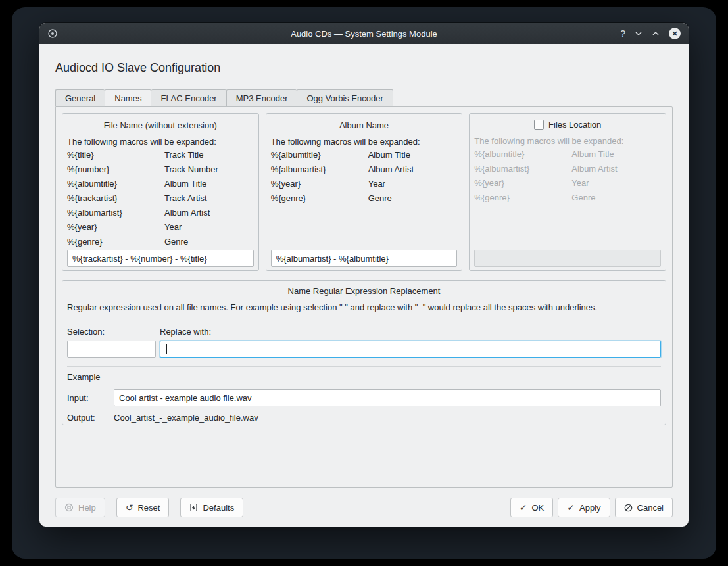 The image size is (728, 566). What do you see at coordinates (656, 34) in the screenshot?
I see `maximize-icon` at bounding box center [656, 34].